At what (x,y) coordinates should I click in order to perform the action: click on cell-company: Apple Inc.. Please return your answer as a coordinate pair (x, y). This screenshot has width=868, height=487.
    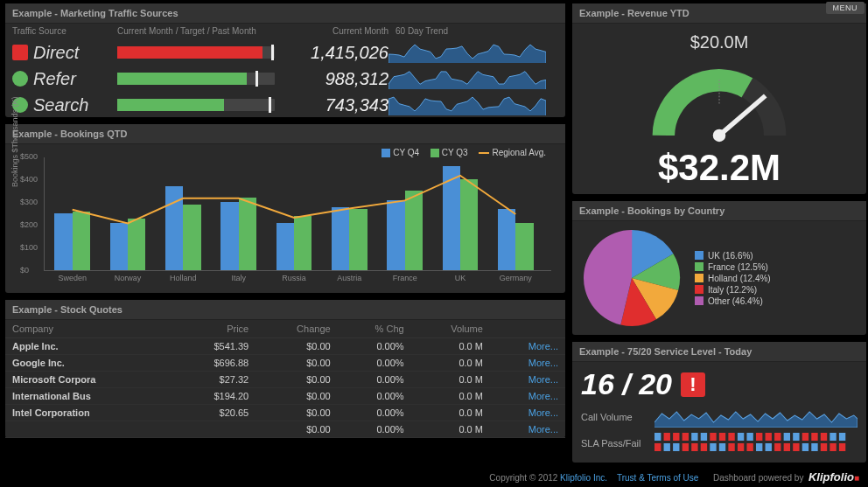
    Looking at the image, I should click on (89, 346).